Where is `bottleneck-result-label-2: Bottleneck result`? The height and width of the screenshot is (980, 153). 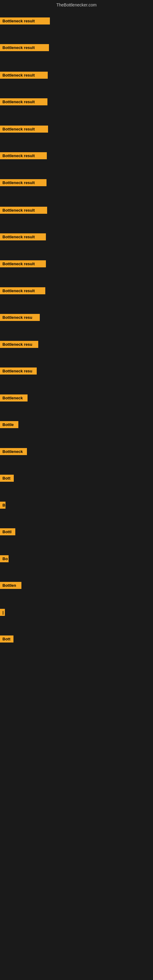
bottleneck-result-label-2: Bottleneck result is located at coordinates (24, 48).